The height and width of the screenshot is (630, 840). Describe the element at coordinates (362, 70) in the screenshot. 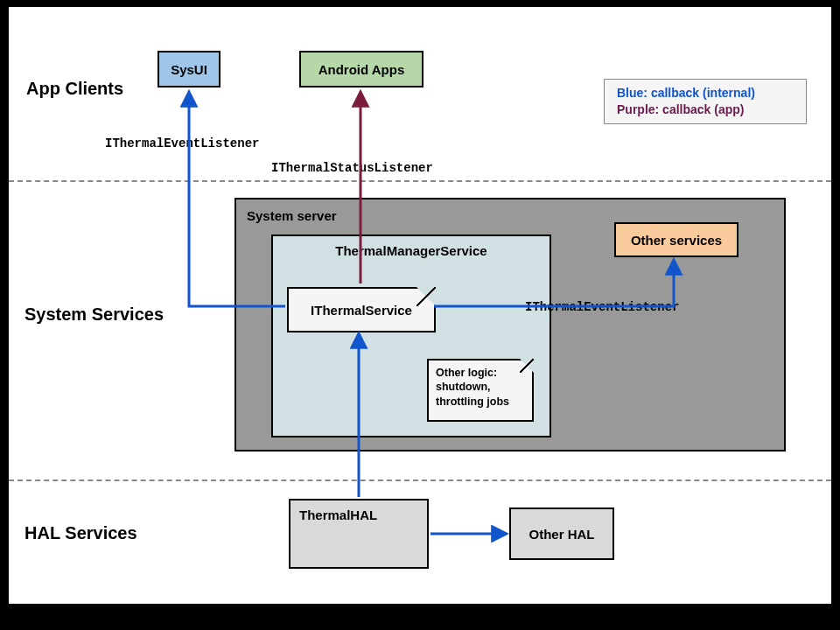

I see `box-android-apps-label: Android Apps` at that location.